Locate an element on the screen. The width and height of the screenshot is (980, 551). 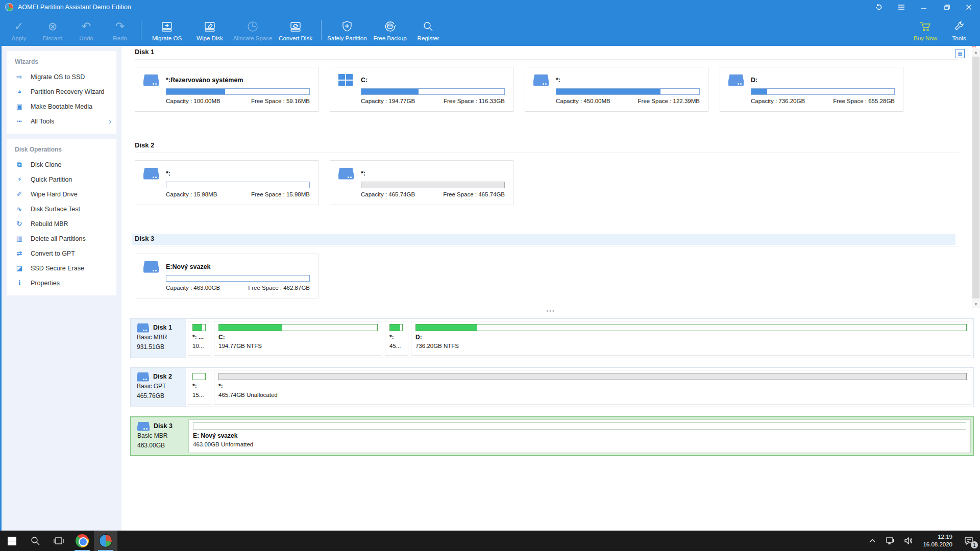
search-button is located at coordinates (35, 541).